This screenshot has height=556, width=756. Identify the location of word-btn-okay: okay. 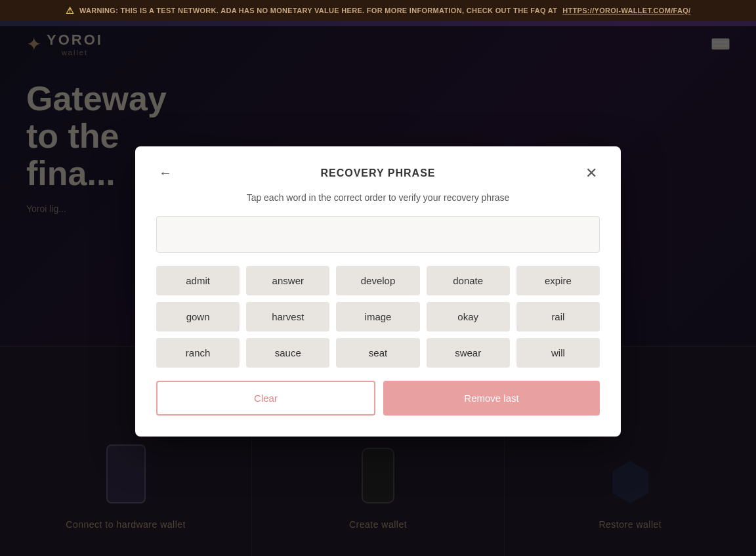
(469, 316).